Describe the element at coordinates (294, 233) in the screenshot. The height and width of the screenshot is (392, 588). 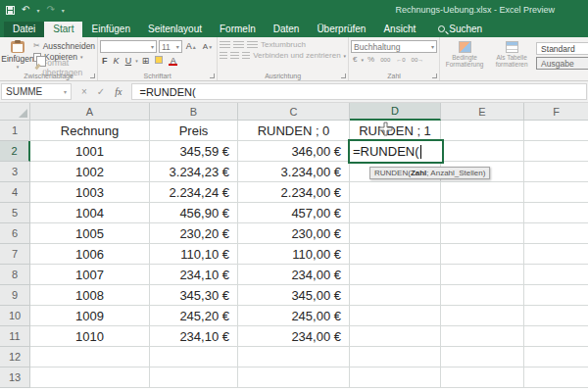
I see `cell: 230,00 €` at that location.